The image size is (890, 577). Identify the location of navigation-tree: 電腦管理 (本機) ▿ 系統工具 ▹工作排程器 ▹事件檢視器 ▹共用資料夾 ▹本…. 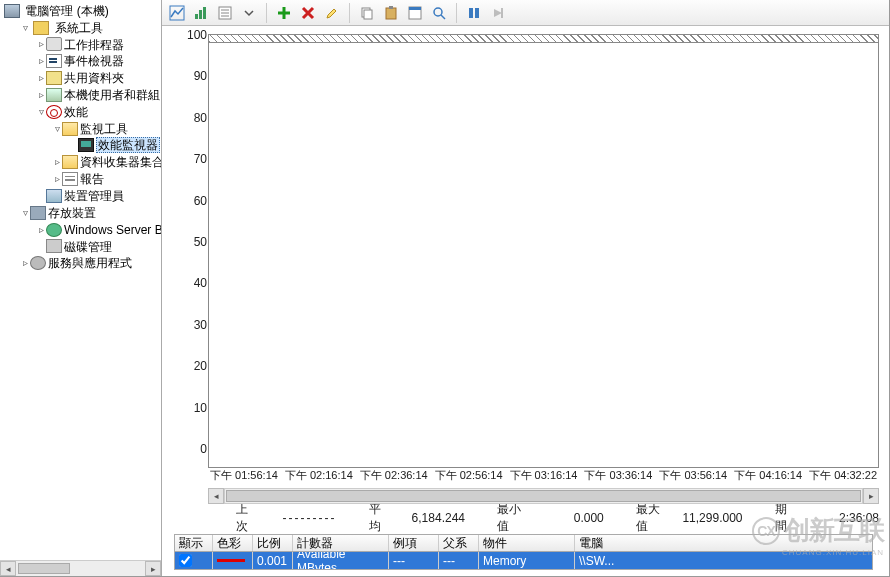
(80, 136).